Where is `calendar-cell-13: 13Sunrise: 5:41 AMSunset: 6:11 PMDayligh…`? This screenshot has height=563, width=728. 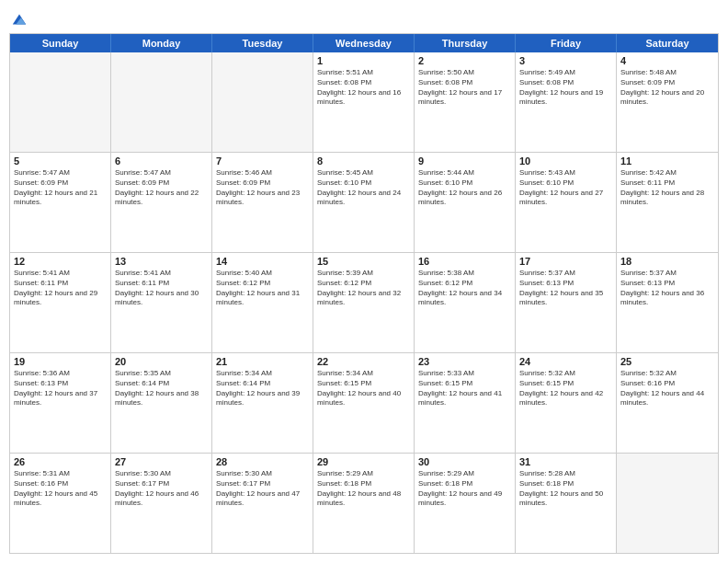 calendar-cell-13: 13Sunrise: 5:41 AMSunset: 6:11 PMDayligh… is located at coordinates (162, 303).